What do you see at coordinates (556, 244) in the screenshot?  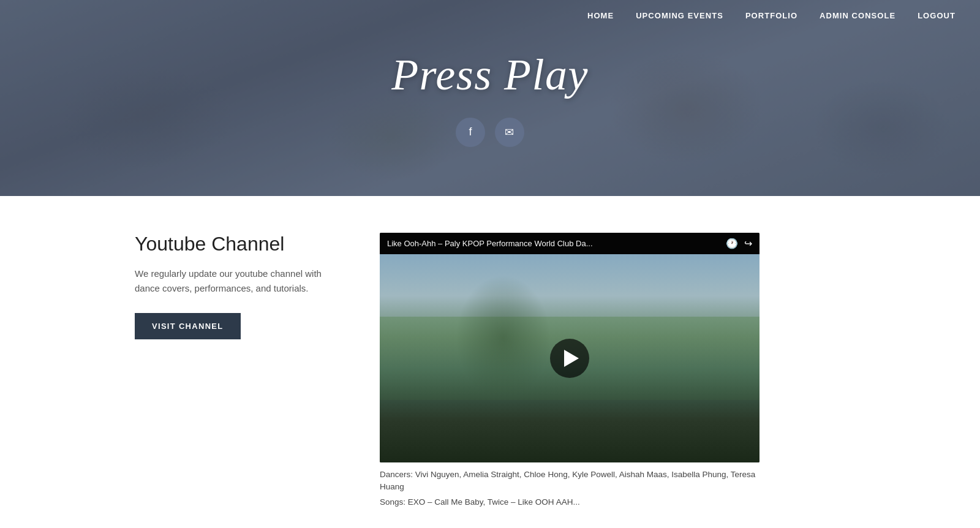 I see `video-title: Like Ooh-Ahh – Paly KPOP Performance Wor…` at bounding box center [556, 244].